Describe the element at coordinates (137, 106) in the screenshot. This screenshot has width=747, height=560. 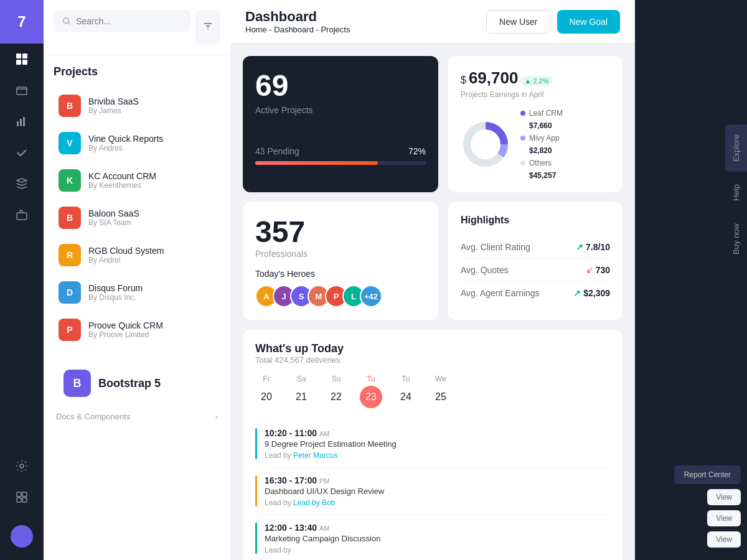
I see `project-item: B Briviba SaaS By James` at that location.